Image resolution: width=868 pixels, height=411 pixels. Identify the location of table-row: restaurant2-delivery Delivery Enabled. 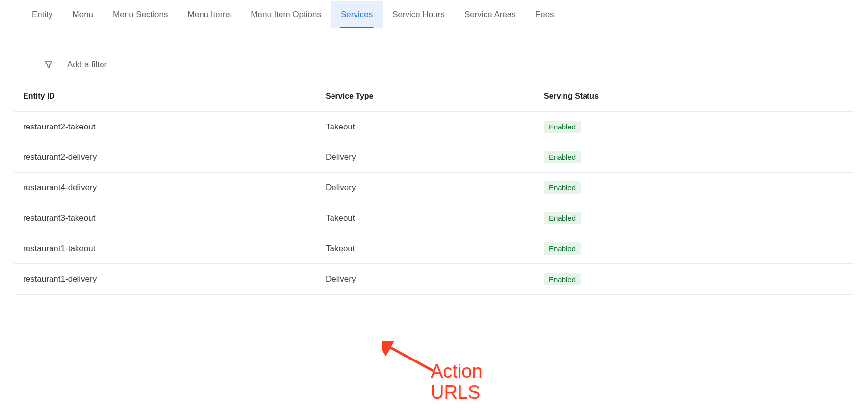
(434, 157).